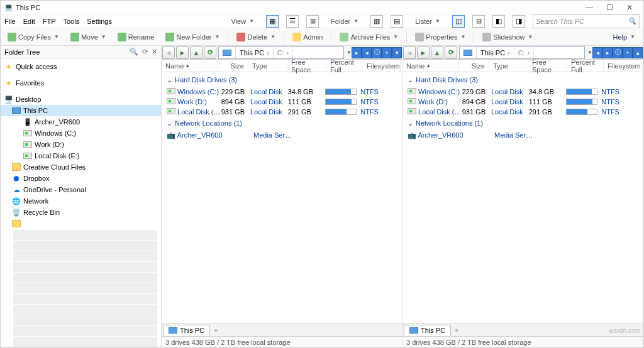  I want to click on lister-opt-2: ⊟, so click(479, 21).